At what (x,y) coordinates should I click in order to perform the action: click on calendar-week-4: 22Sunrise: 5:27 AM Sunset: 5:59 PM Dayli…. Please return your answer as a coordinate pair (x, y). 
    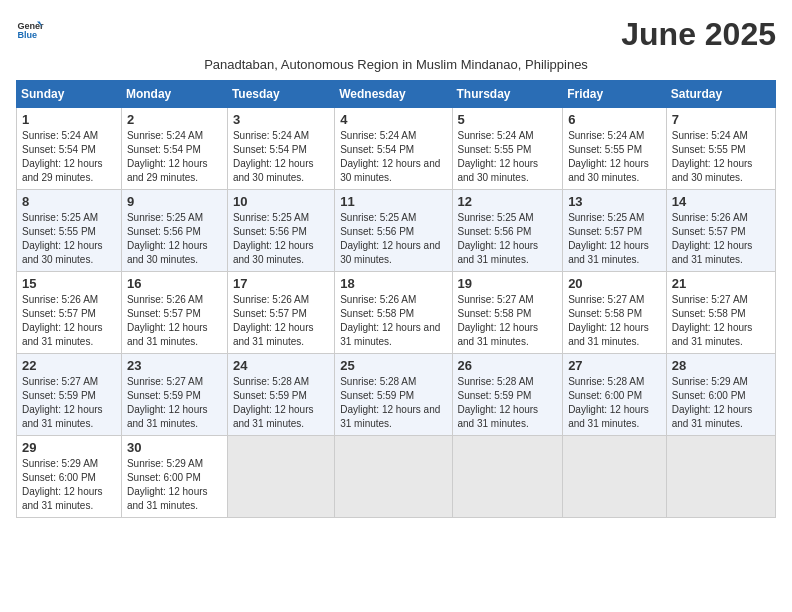
    Looking at the image, I should click on (396, 395).